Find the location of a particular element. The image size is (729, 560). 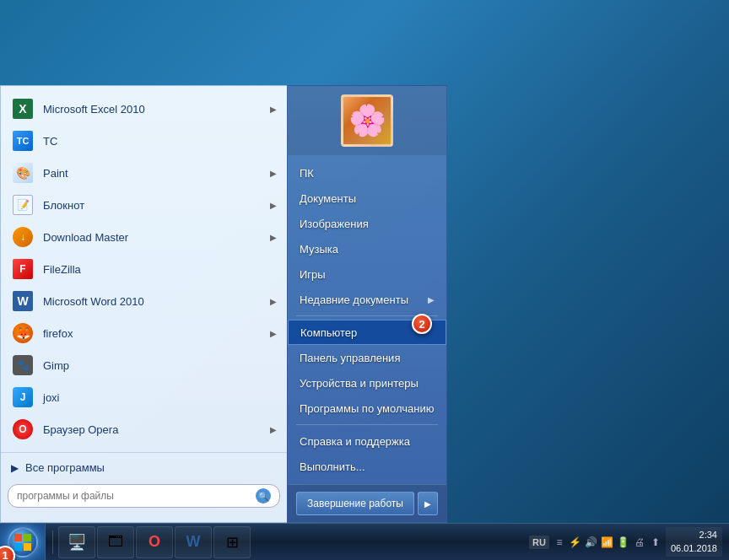

system-clock: 2:34 06.01.2018 is located at coordinates (694, 541).